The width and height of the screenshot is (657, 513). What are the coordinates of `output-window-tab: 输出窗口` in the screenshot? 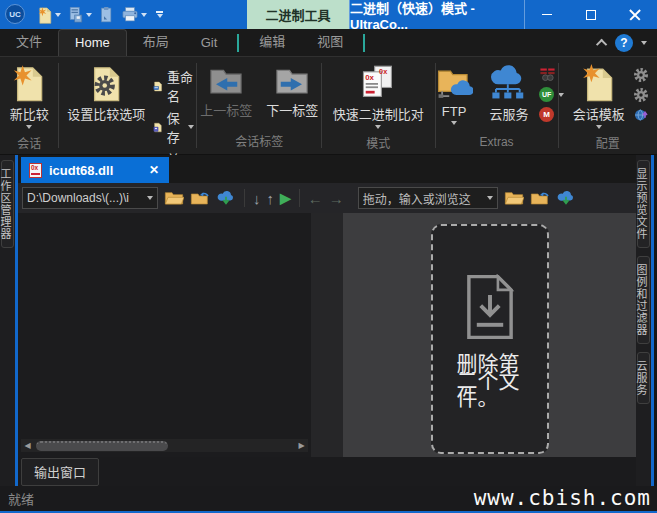 It's located at (60, 472).